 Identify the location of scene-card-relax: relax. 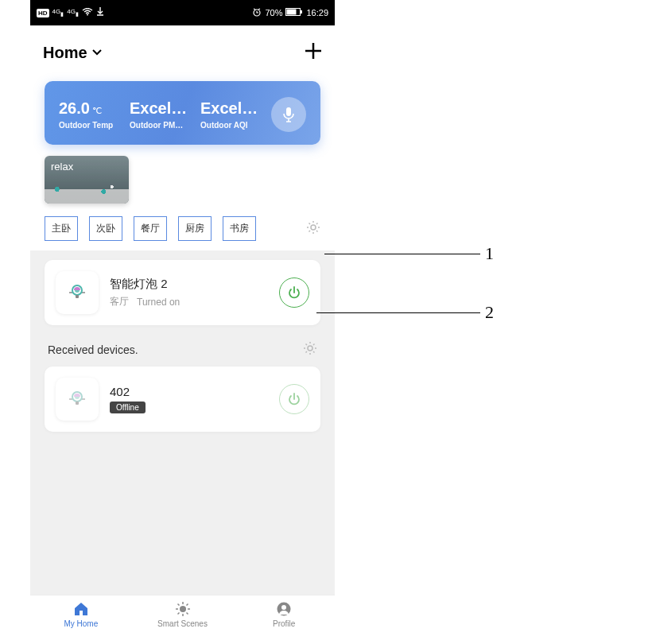
(87, 180).